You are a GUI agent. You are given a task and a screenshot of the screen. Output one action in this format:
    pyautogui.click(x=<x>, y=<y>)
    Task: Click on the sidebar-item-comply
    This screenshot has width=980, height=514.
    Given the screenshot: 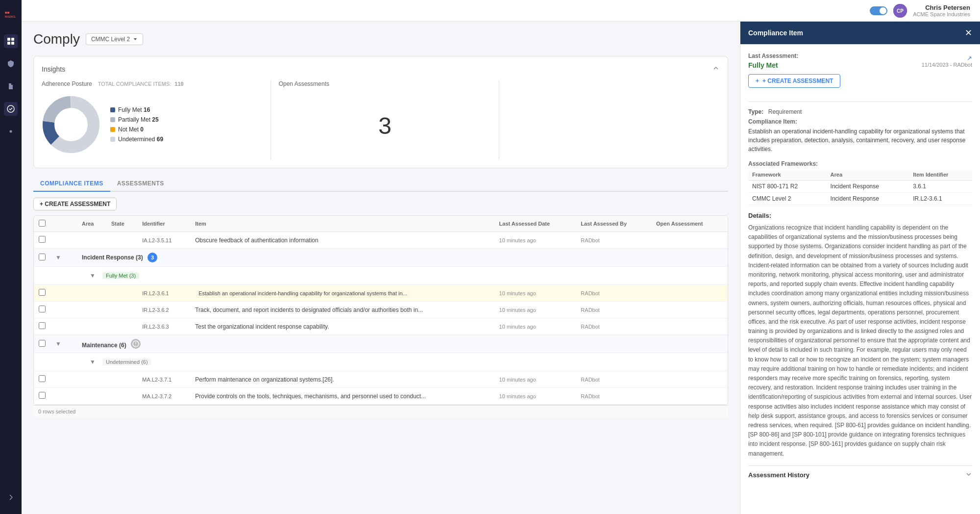 What is the action you would take?
    pyautogui.click(x=11, y=109)
    